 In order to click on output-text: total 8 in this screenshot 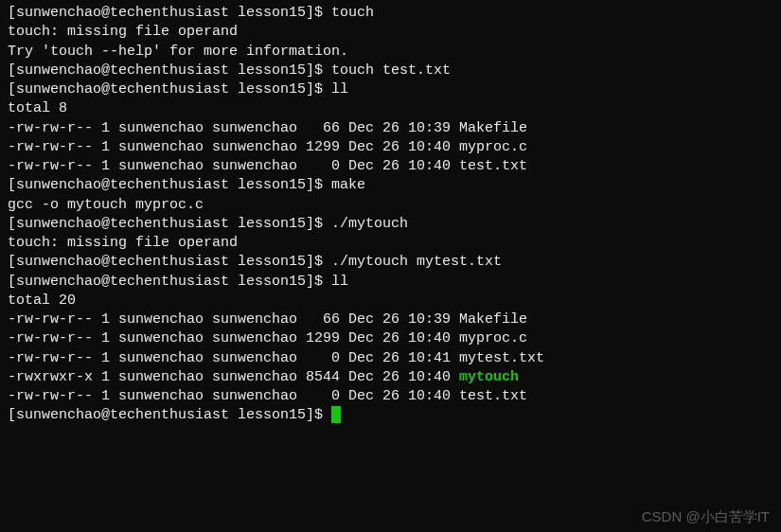, I will do `click(38, 108)`.